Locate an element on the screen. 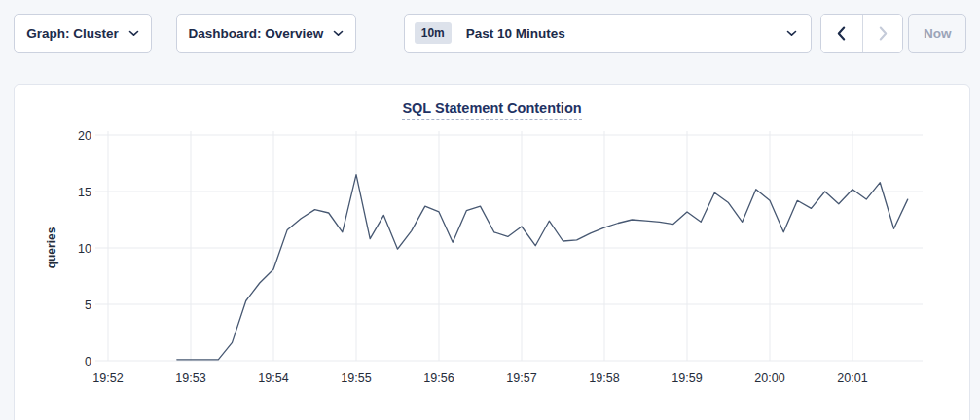 The height and width of the screenshot is (420, 980). time-range-badge: 10m is located at coordinates (433, 33).